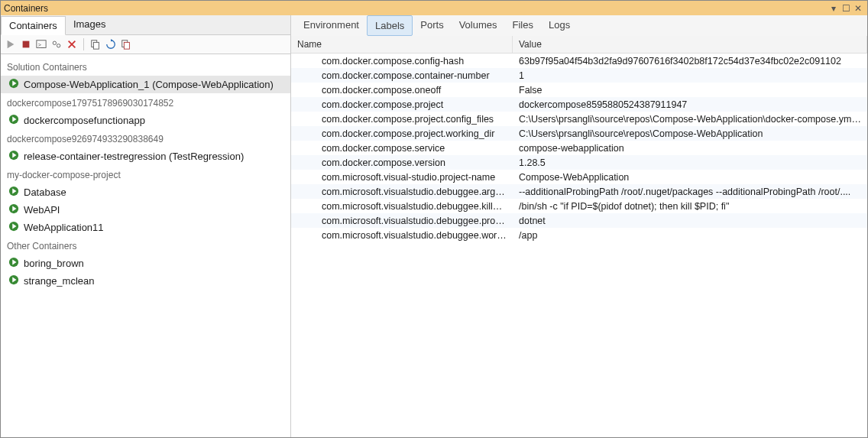 The width and height of the screenshot is (868, 438). Describe the element at coordinates (53, 263) in the screenshot. I see `container-label: boring_brown` at that location.